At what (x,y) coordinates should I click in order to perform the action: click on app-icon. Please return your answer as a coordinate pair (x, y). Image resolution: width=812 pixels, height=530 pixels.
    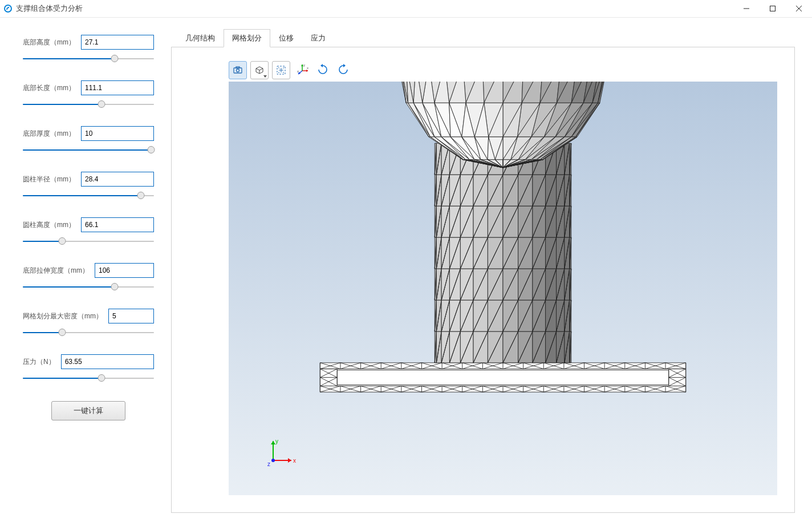
    Looking at the image, I should click on (8, 9).